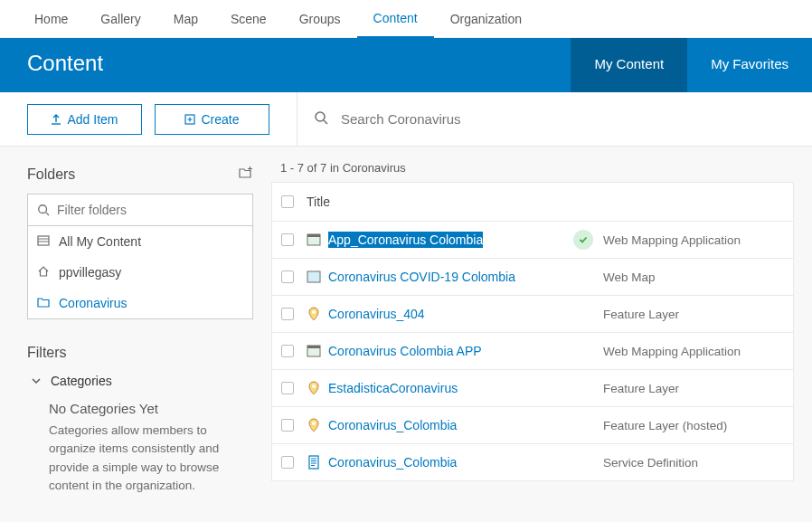  What do you see at coordinates (140, 242) in the screenshot?
I see `folder-all-my-content: All My Content` at bounding box center [140, 242].